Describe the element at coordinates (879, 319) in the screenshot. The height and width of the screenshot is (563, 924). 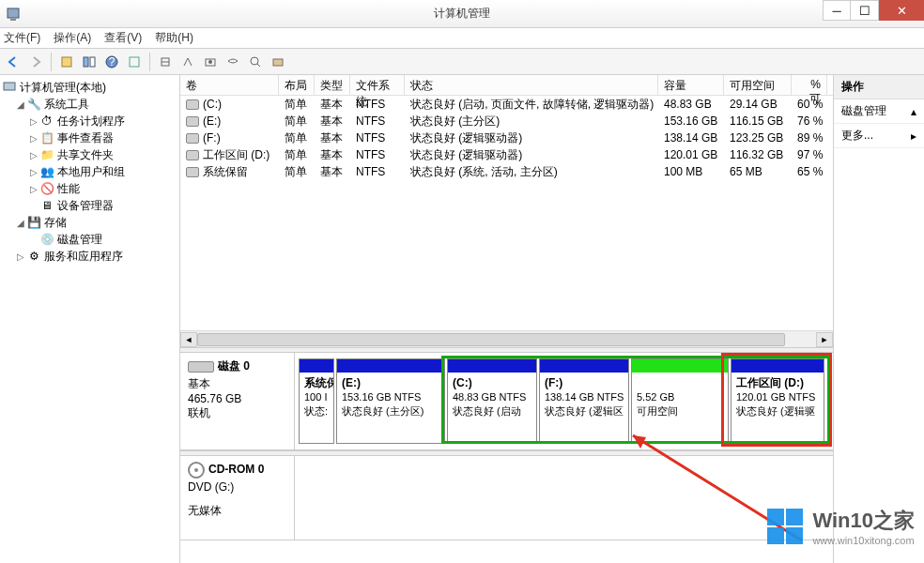
I see `actions-pane: 操作 磁盘管理▴ 更多...▸` at that location.